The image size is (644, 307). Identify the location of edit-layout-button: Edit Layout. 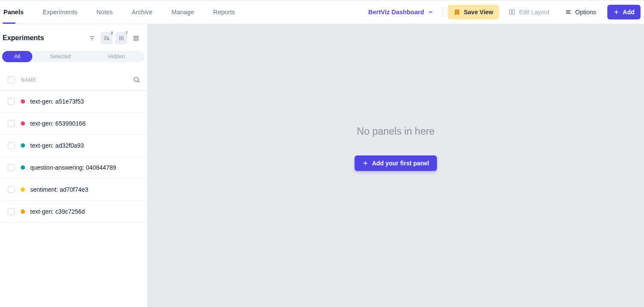
(529, 12).